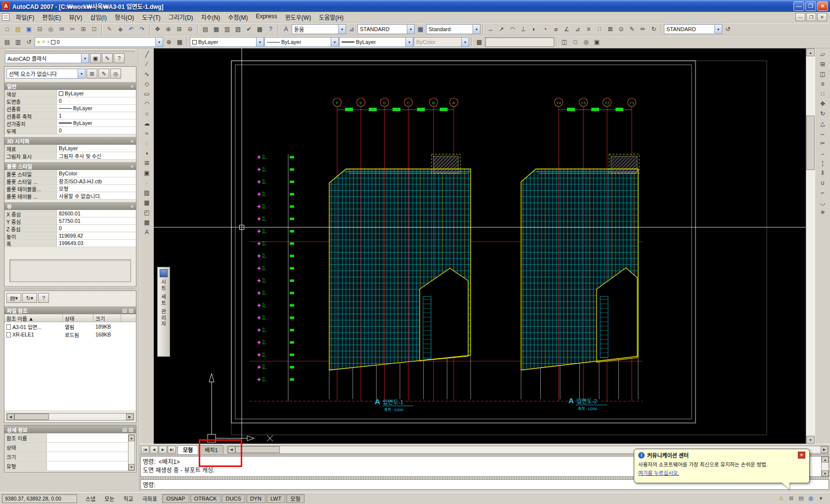 This screenshot has width=830, height=504. What do you see at coordinates (352, 29) in the screenshot?
I see `dim-style-icon: ⊿` at bounding box center [352, 29].